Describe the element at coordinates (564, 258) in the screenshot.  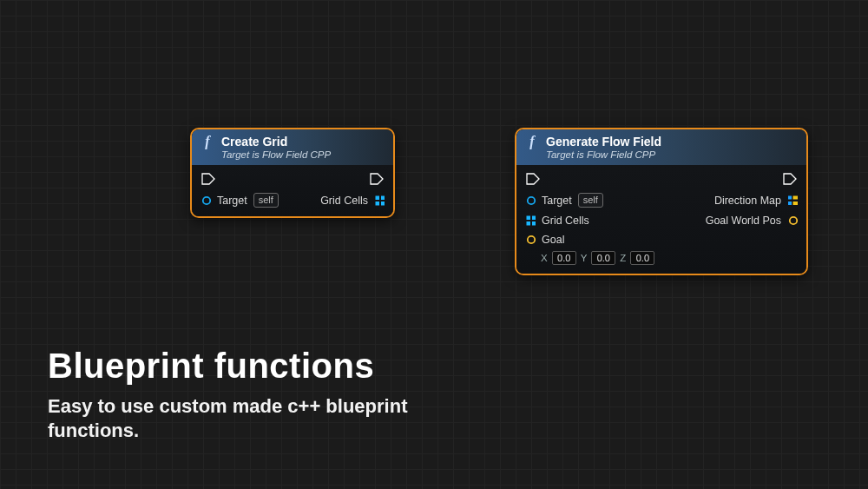
I see `goal-x-input: 0.0` at that location.